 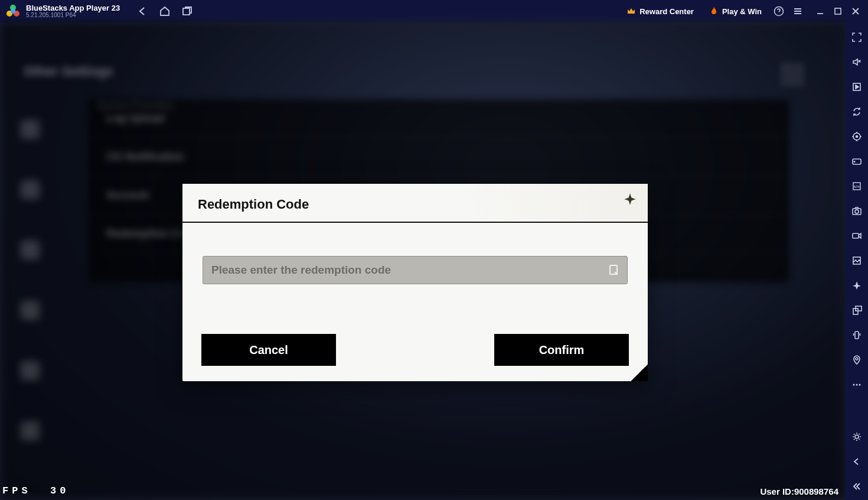 What do you see at coordinates (798, 11) in the screenshot?
I see `hamburger-menu-icon` at bounding box center [798, 11].